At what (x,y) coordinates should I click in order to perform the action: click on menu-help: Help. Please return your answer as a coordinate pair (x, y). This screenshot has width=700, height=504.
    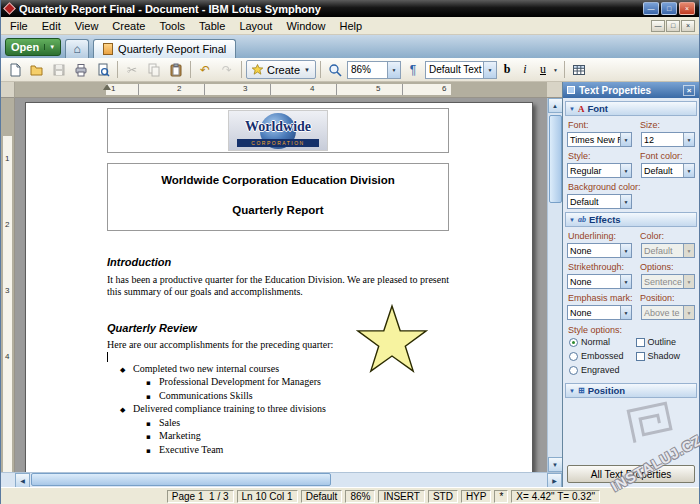
    Looking at the image, I should click on (352, 26).